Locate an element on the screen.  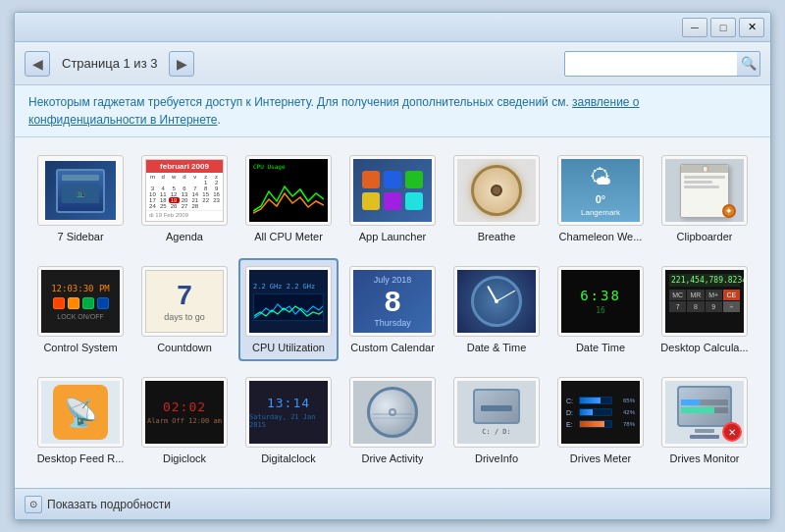
gadget-item-allcpumeter: CPU Usage All CPU Meter is located at coordinates (288, 198).